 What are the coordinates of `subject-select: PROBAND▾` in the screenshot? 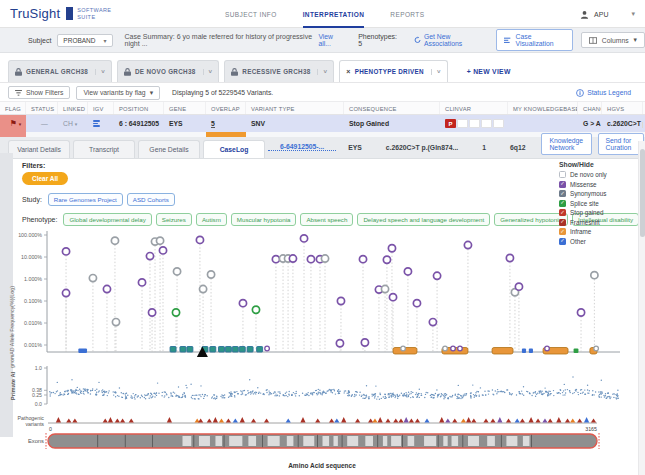 It's located at (84, 40).